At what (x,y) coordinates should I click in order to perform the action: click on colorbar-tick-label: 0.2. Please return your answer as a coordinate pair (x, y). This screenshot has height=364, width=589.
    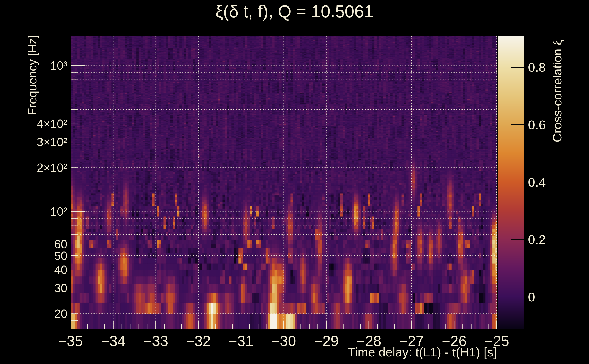
    Looking at the image, I should click on (537, 239).